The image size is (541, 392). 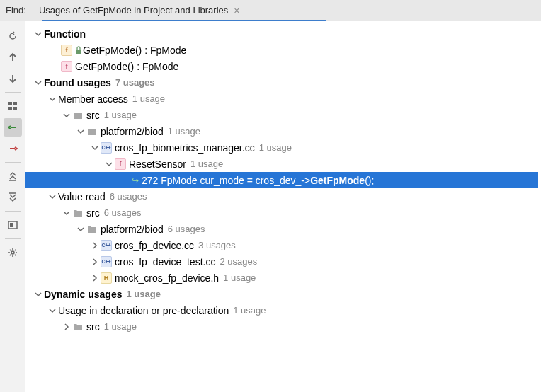 What do you see at coordinates (13, 207) in the screenshot?
I see `find-toolbar` at bounding box center [13, 207].